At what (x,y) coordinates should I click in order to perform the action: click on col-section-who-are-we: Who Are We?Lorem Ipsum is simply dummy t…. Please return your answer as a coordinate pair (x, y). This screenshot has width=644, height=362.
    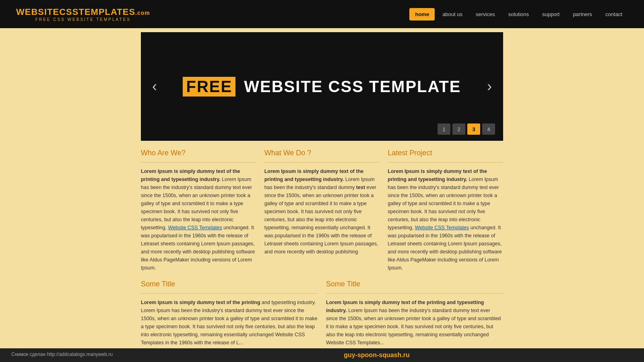
    Looking at the image, I should click on (199, 210).